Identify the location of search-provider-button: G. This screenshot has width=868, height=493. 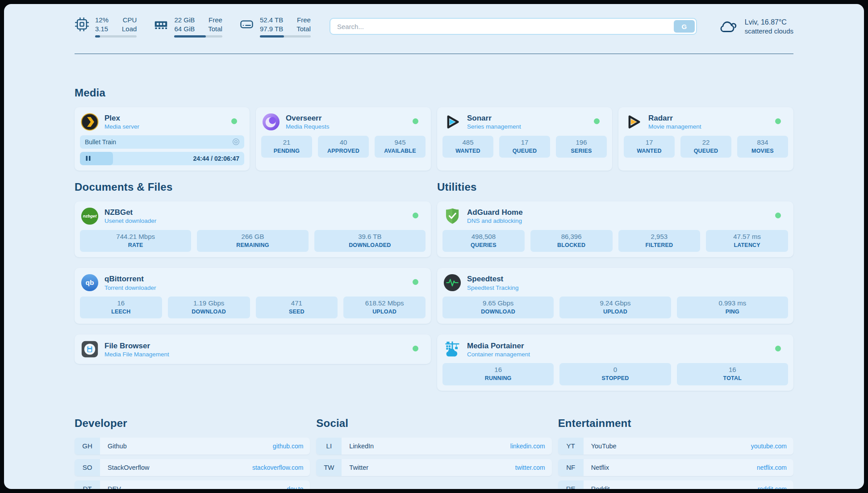
(684, 26).